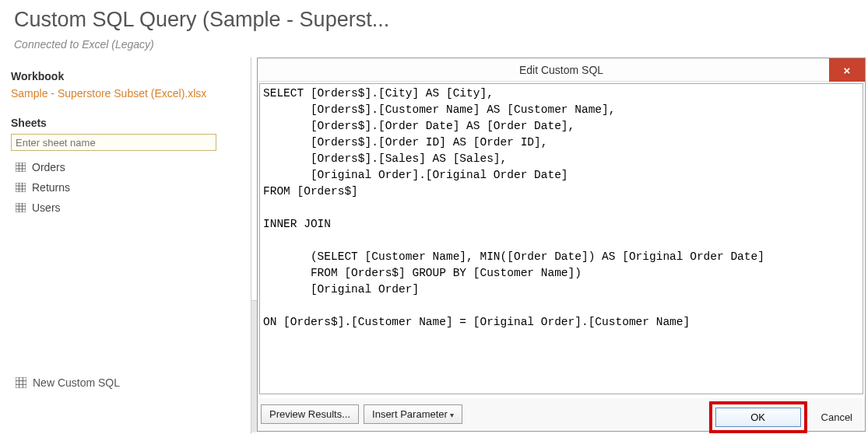 The height and width of the screenshot is (434, 868). I want to click on workbook-header: Workbook, so click(124, 76).